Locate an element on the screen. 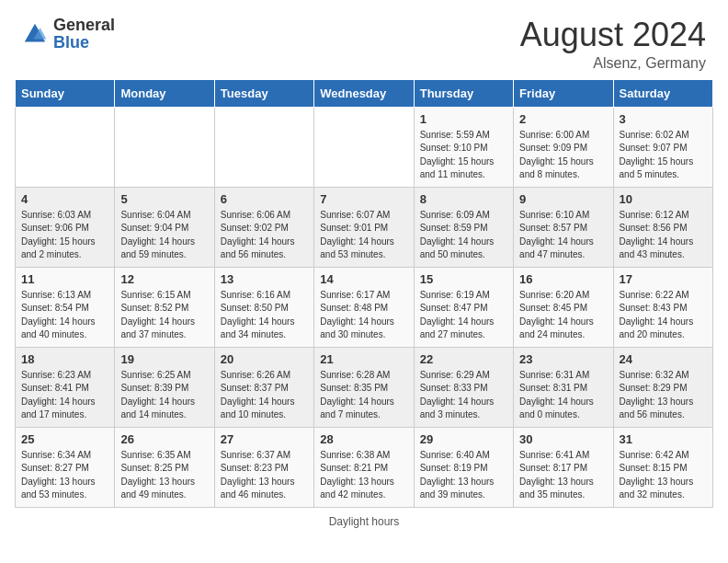 The height and width of the screenshot is (563, 728). header-thursday: Thursday is located at coordinates (463, 93).